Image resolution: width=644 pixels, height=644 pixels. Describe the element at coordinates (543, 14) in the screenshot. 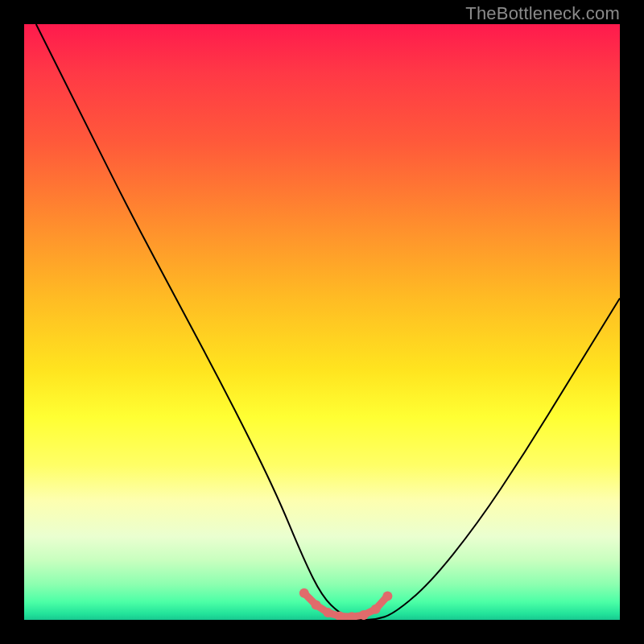

I see `watermark-text: TheBottleneck.com` at that location.